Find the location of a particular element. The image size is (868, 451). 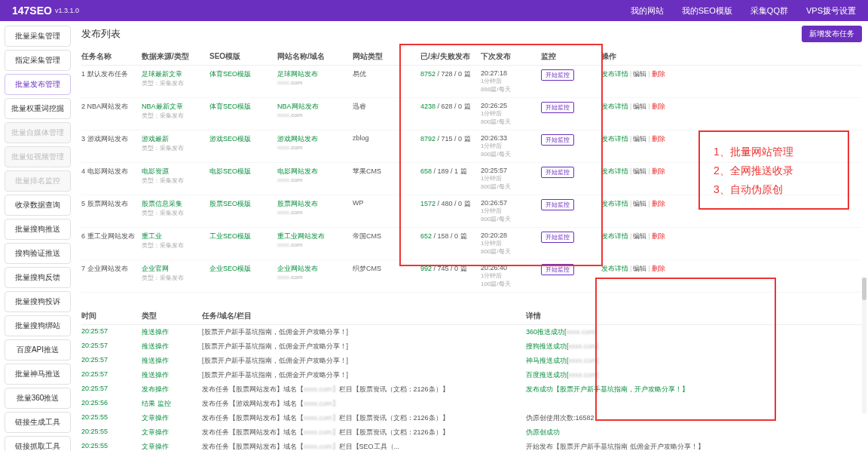

app-version: v1.3.1.0 is located at coordinates (67, 11).